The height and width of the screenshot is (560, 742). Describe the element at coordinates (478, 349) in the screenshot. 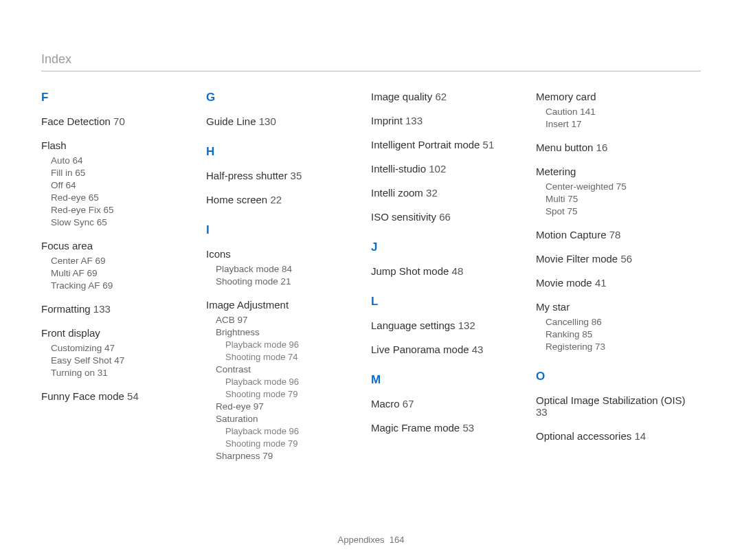

I see `index-entry-page: 43` at that location.